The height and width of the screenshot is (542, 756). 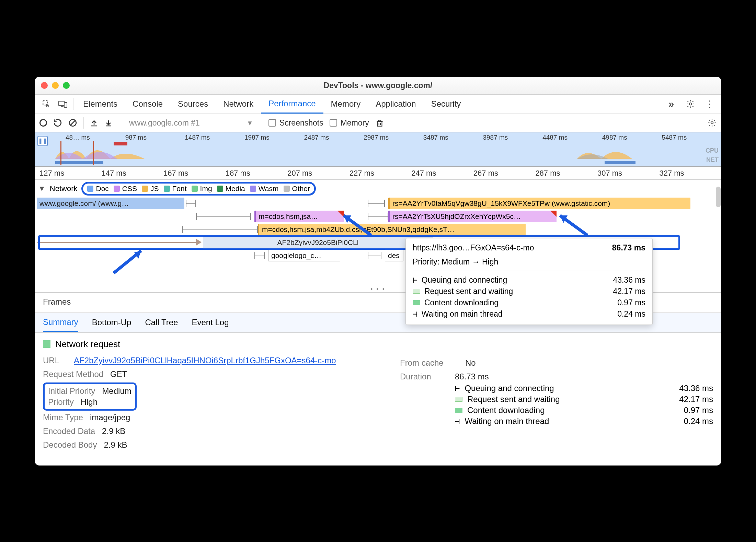 What do you see at coordinates (712, 123) in the screenshot?
I see `capture-settings-icon` at bounding box center [712, 123].